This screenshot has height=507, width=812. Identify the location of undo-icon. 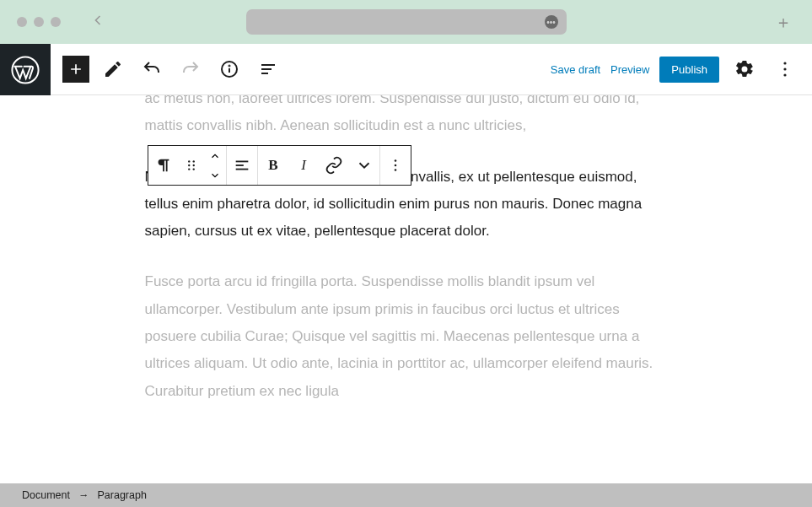
(152, 69).